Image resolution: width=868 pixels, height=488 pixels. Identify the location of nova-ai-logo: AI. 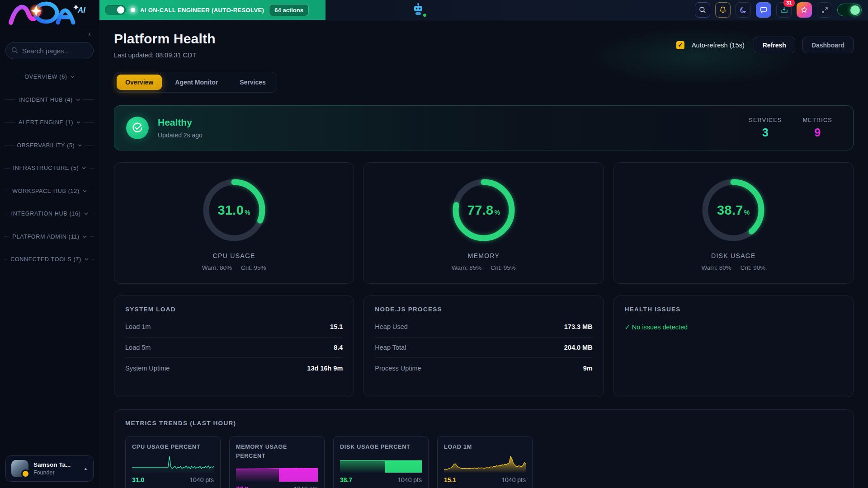
(50, 13).